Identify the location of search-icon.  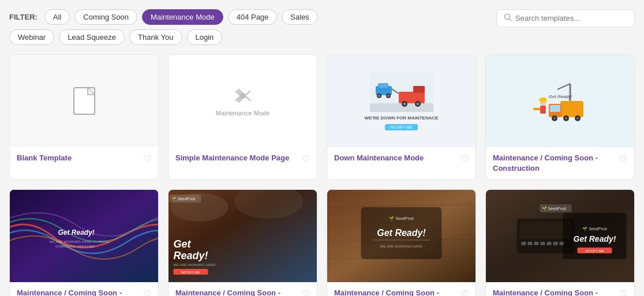
(508, 18).